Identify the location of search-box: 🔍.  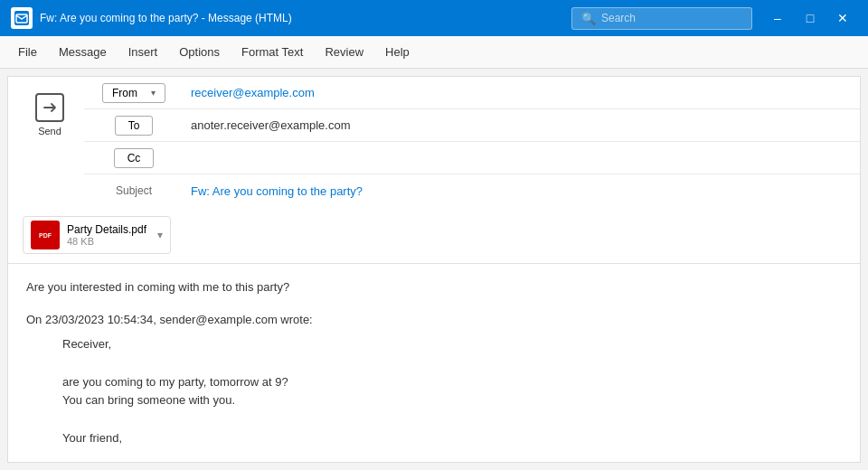
(662, 18).